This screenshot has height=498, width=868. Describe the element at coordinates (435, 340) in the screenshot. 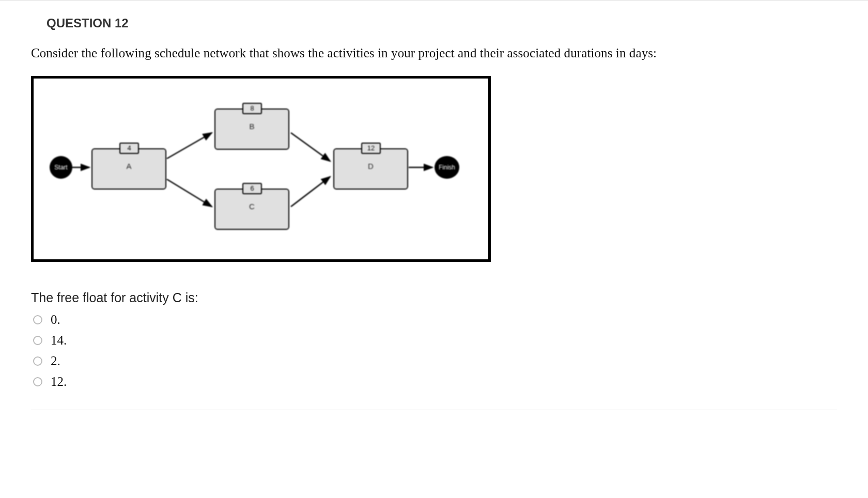

I see `option-1: 14.` at that location.